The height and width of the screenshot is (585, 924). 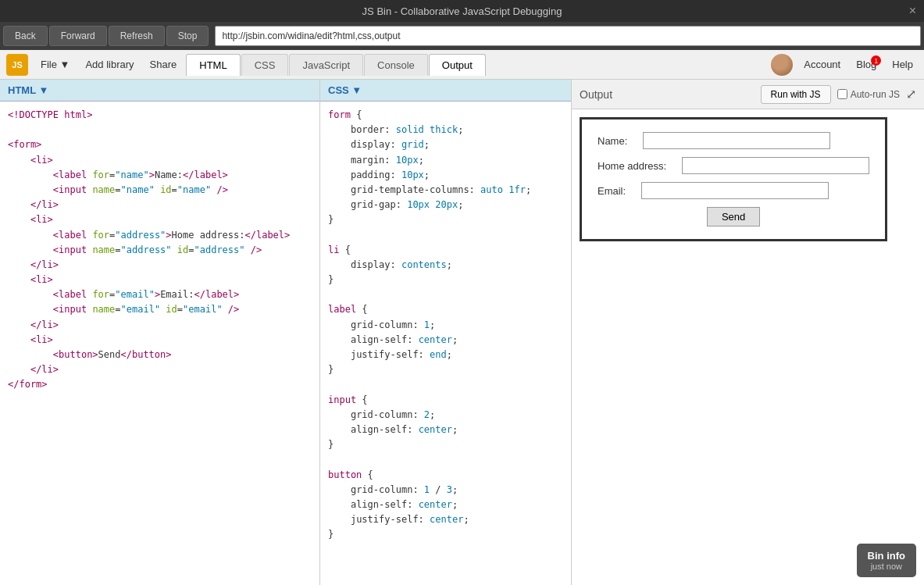 What do you see at coordinates (735, 191) in the screenshot?
I see `email-input` at bounding box center [735, 191].